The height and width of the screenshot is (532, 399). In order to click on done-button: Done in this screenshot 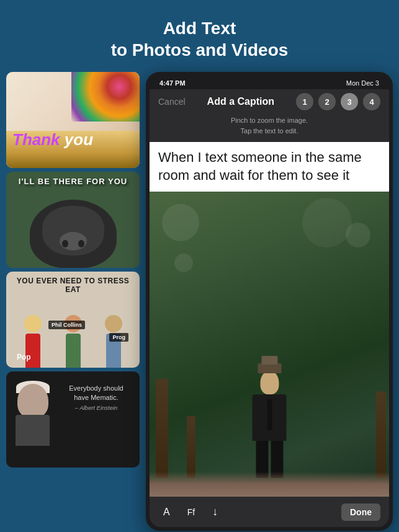, I will do `click(361, 512)`.